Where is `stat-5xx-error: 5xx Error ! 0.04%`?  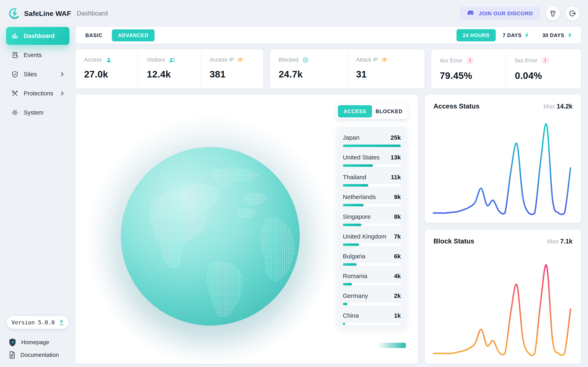 stat-5xx-error: 5xx Error ! 0.04% is located at coordinates (543, 69).